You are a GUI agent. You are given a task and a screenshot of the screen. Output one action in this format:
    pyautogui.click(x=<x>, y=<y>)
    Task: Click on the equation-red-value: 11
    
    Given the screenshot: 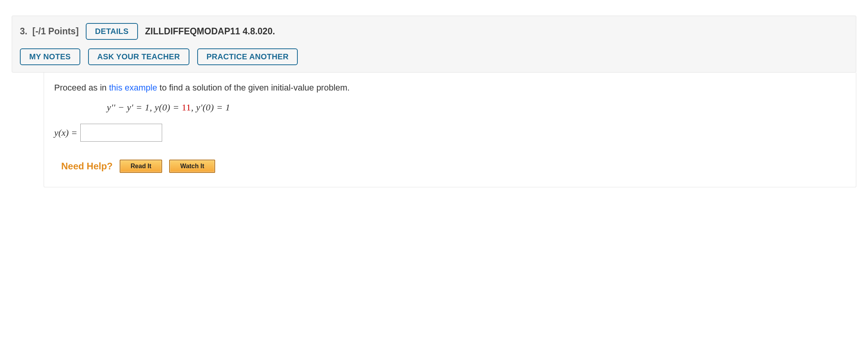 What is the action you would take?
    pyautogui.click(x=186, y=107)
    